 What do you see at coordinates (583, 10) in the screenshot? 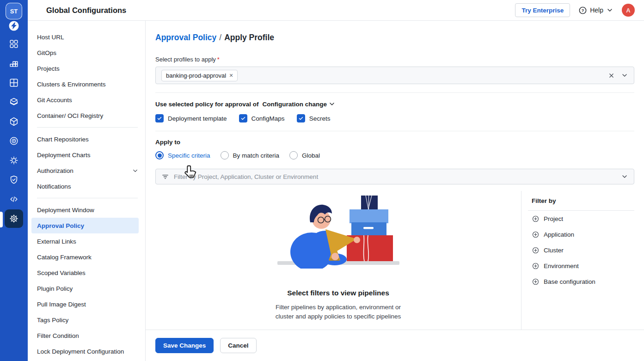
I see `help-icon: ?` at bounding box center [583, 10].